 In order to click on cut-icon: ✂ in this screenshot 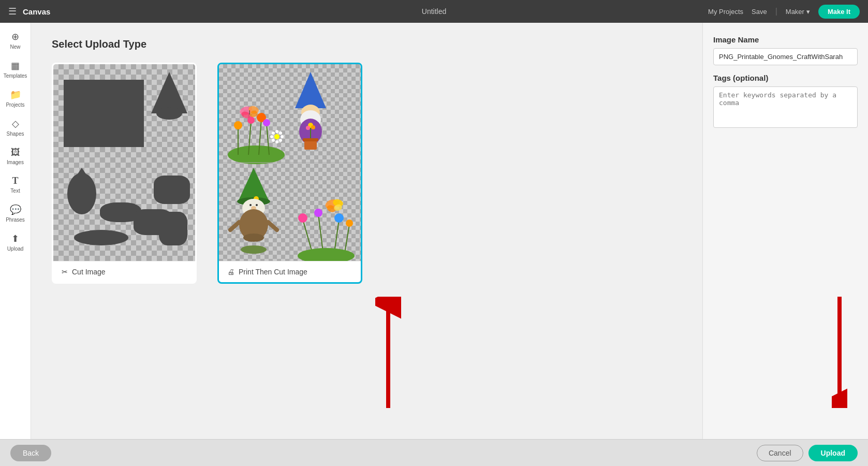, I will do `click(65, 272)`.